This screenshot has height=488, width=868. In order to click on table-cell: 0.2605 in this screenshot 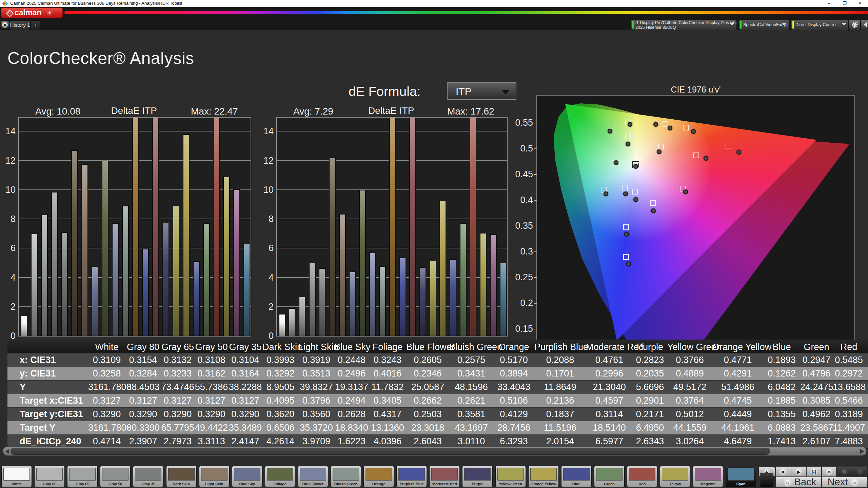, I will do `click(428, 360)`.